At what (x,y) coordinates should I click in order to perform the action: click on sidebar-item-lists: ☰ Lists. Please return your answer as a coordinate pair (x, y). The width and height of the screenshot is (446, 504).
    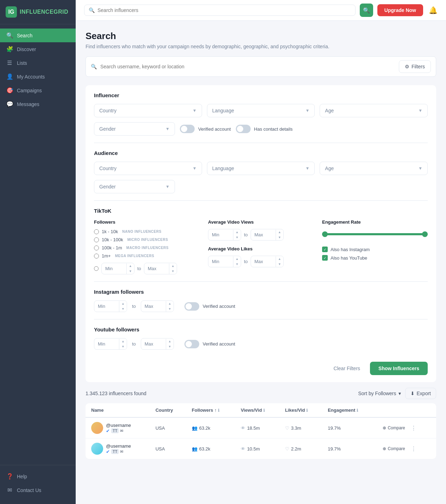
    Looking at the image, I should click on (38, 63).